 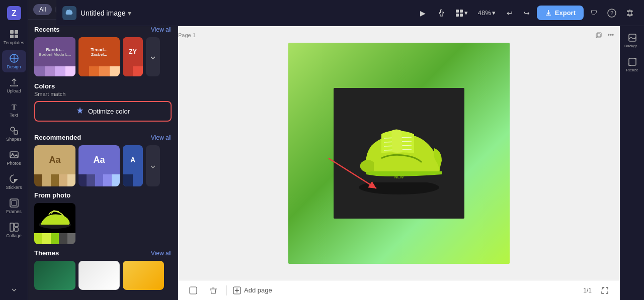 I want to click on hand-tool-button, so click(x=441, y=13).